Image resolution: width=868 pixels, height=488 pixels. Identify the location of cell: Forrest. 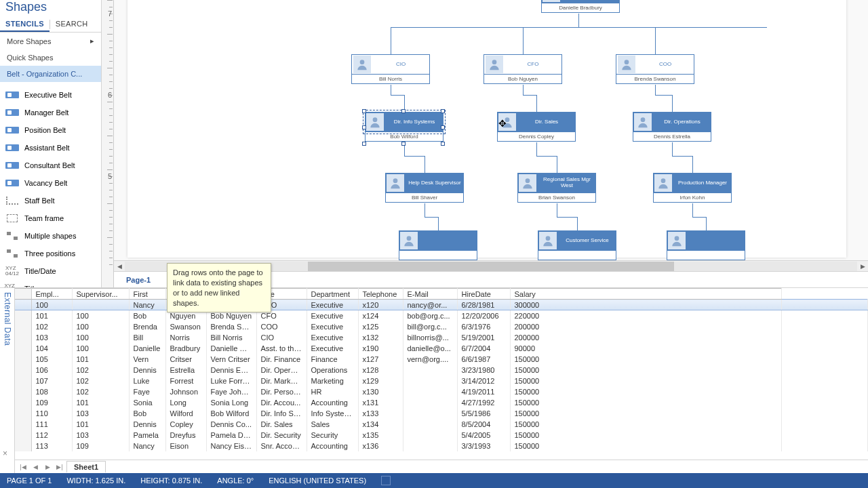
(186, 381).